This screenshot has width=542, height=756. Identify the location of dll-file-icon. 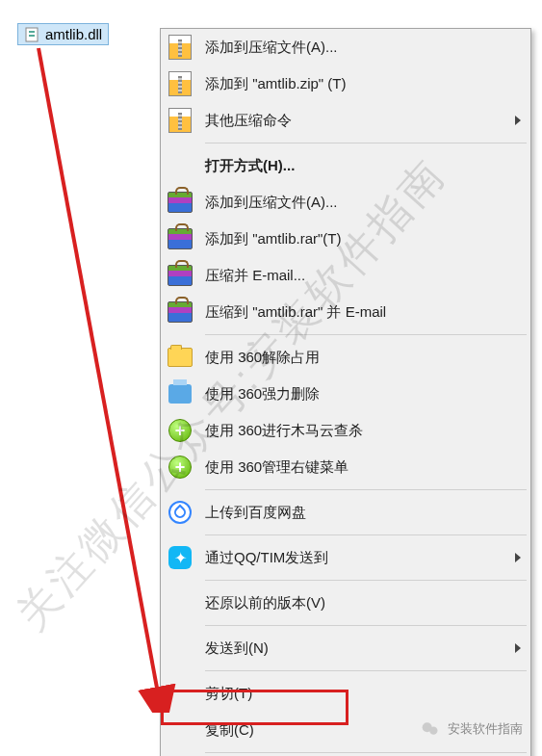
(32, 35).